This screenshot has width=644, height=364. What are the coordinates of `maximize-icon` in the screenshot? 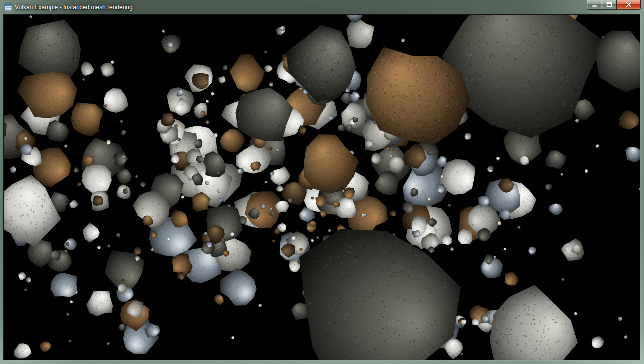 It's located at (610, 5).